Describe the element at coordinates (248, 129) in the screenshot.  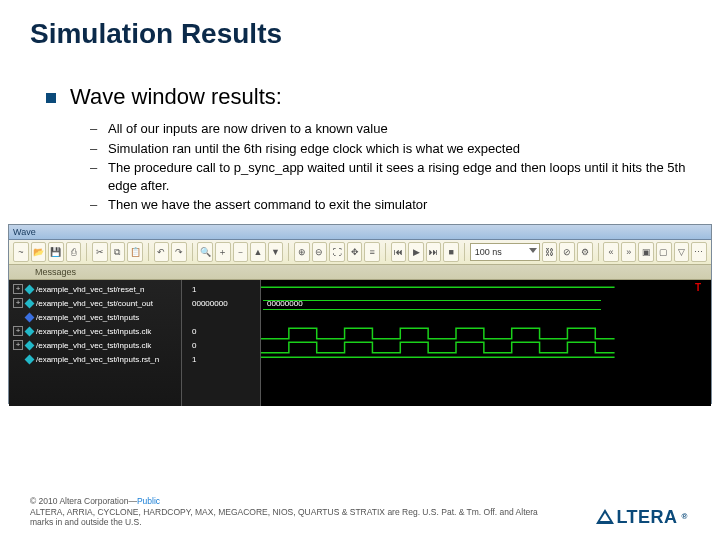
I see `sub-bullet-text: All of our inputs are now driven to a kn…` at that location.